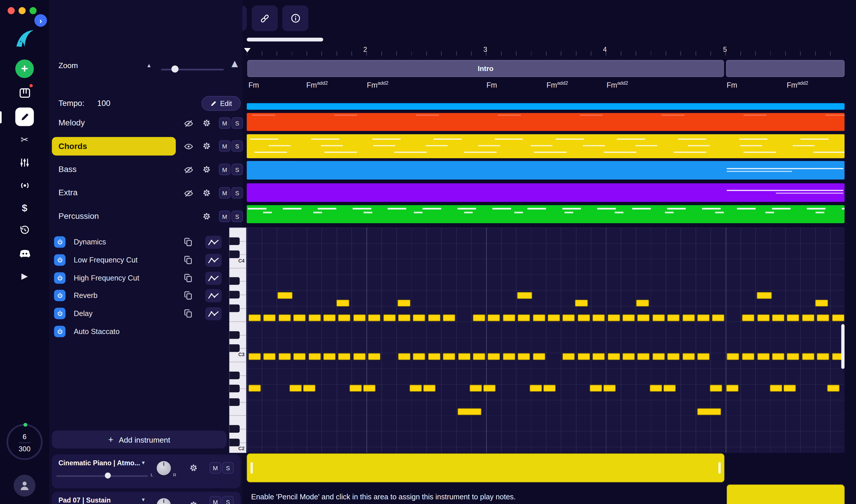  I want to click on instrument-name: Cinematic Piano | Atmo..., so click(99, 463).